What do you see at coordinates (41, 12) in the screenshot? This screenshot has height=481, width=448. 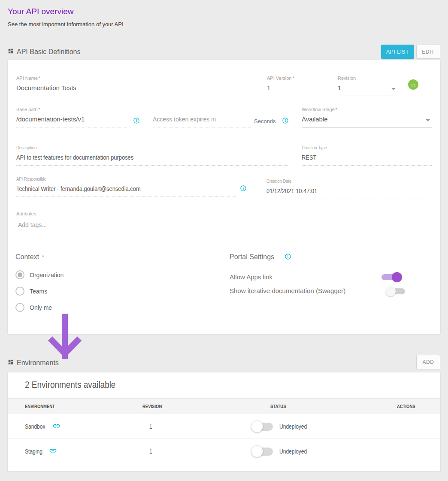 I see `page-title: Your API overview` at bounding box center [41, 12].